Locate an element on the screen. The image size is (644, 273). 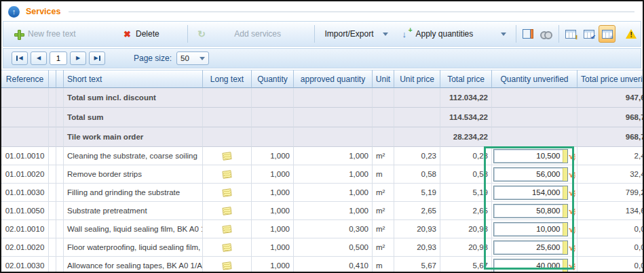
summary-row: Total sum114.534,22968,78 is located at coordinates (323, 118).